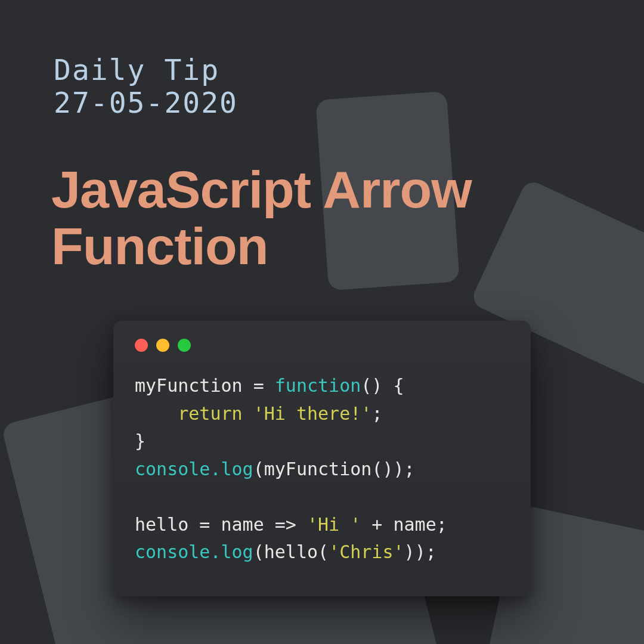 This screenshot has height=644, width=644. I want to click on code-token: 'Hi ', so click(334, 525).